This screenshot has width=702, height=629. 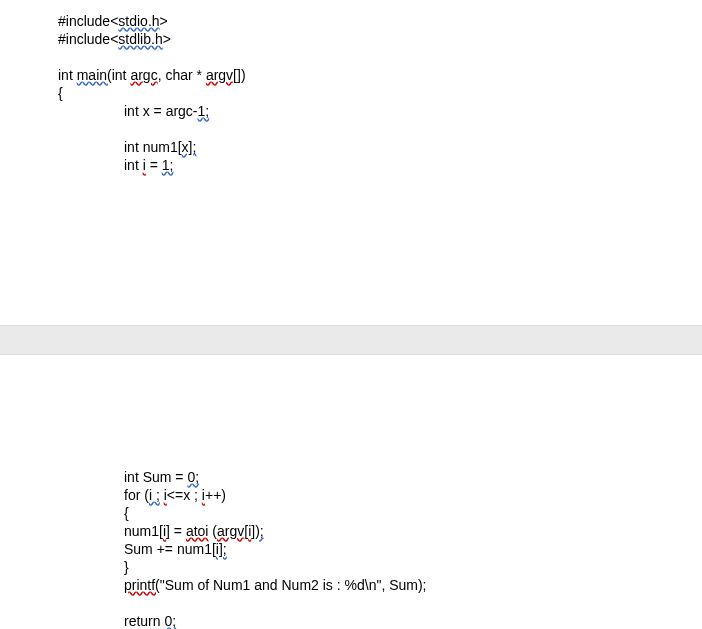 What do you see at coordinates (190, 147) in the screenshot?
I see `code-text-err: x];` at bounding box center [190, 147].